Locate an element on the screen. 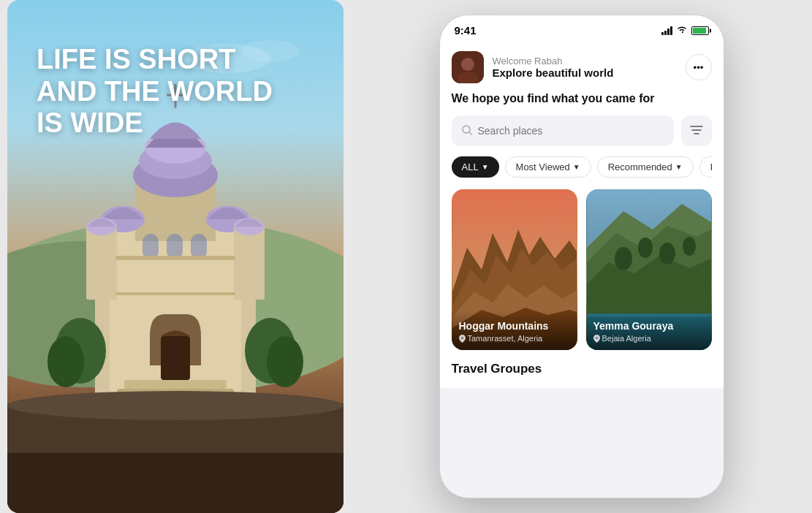 The image size is (812, 513). filter-button is located at coordinates (697, 131).